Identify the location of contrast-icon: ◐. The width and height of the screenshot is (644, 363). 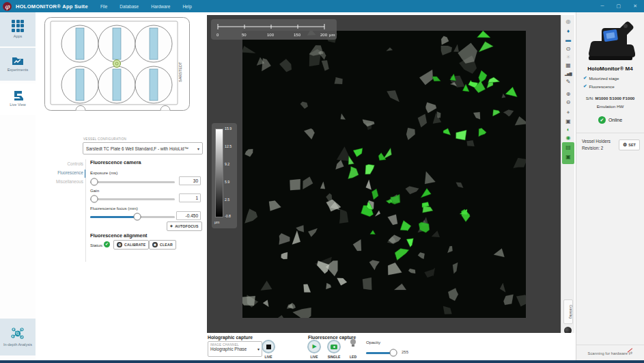
(568, 130).